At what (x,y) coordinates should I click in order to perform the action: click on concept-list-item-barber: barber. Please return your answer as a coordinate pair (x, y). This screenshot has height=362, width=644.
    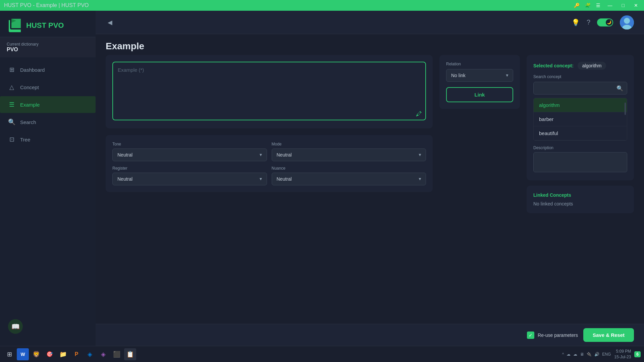
    Looking at the image, I should click on (580, 119).